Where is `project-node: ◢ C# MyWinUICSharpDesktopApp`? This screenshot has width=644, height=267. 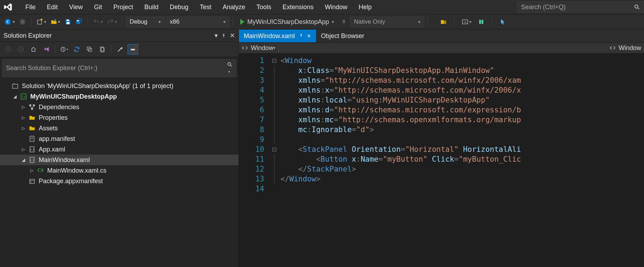
project-node: ◢ C# MyWinUICSharpDesktopApp is located at coordinates (119, 97).